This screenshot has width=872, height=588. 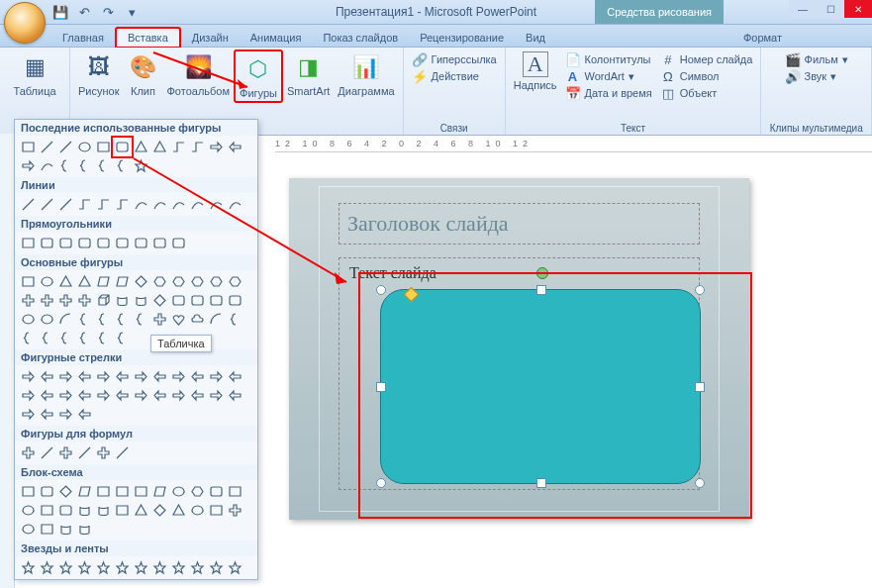 I want to click on table-button: ▦ Таблица, so click(x=35, y=74).